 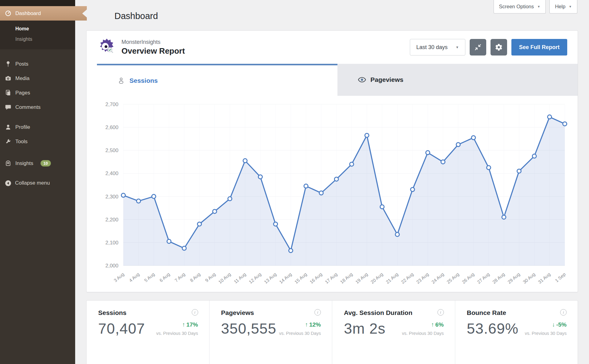 What do you see at coordinates (149, 277) in the screenshot?
I see `svg-text: 5 Aug` at bounding box center [149, 277].